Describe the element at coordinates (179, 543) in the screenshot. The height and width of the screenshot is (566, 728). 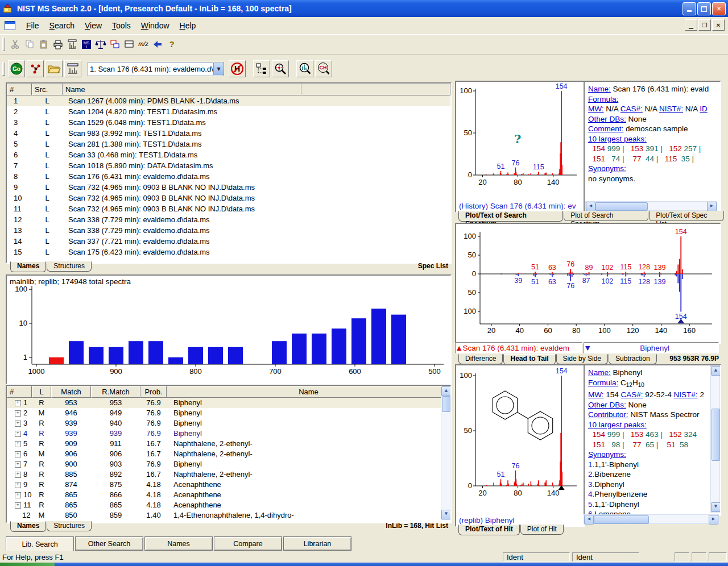
I see `bottom-tab-names: Names` at that location.